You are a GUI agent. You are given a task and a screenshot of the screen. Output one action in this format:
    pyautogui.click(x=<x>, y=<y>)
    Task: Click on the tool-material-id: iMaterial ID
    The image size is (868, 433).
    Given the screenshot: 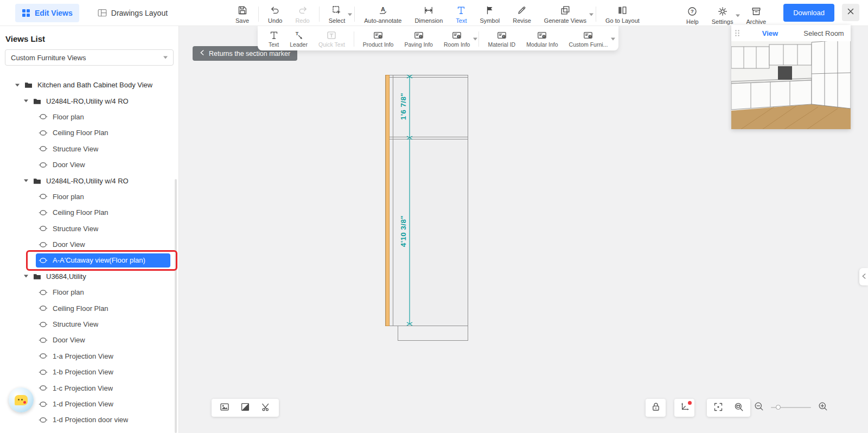 What is the action you would take?
    pyautogui.click(x=501, y=39)
    